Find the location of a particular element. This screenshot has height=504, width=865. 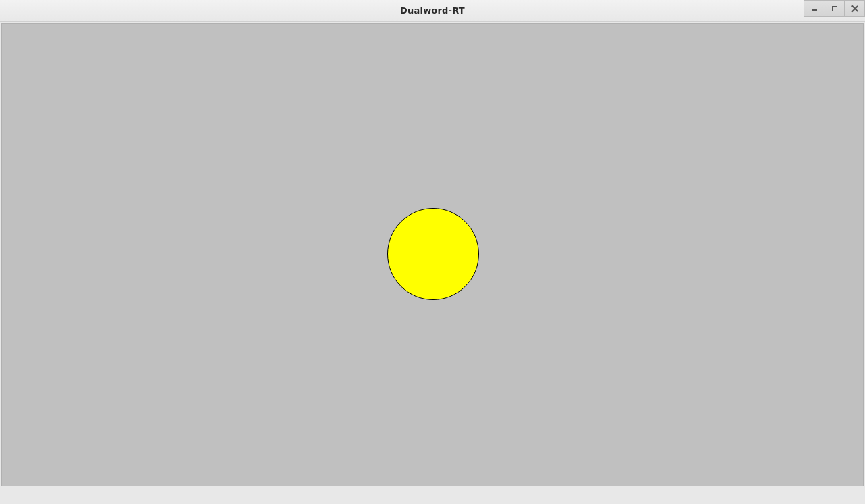

status-bar is located at coordinates (432, 496).